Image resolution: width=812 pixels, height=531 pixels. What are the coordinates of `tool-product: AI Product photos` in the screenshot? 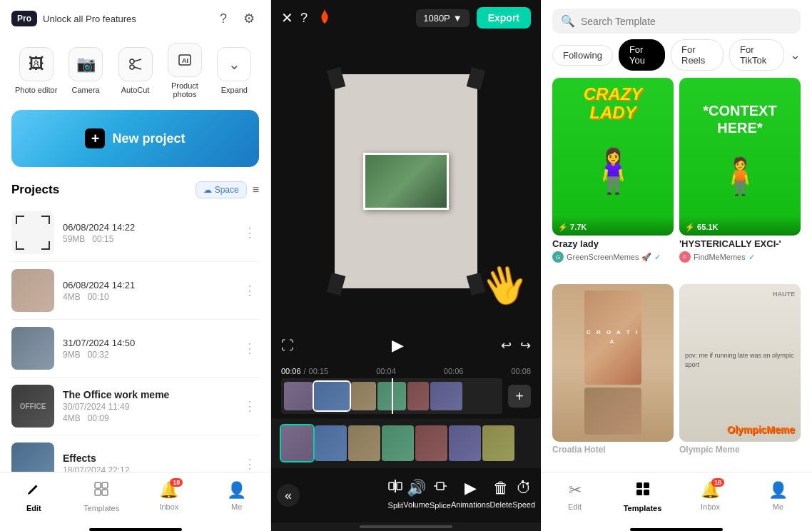 It's located at (184, 71).